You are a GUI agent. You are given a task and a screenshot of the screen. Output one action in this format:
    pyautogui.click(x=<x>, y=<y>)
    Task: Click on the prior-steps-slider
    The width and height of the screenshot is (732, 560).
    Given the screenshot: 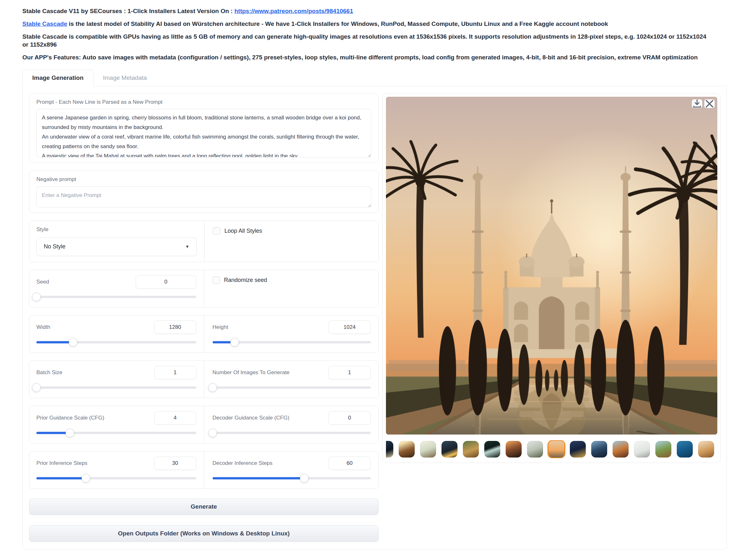 What is the action you would take?
    pyautogui.click(x=116, y=478)
    